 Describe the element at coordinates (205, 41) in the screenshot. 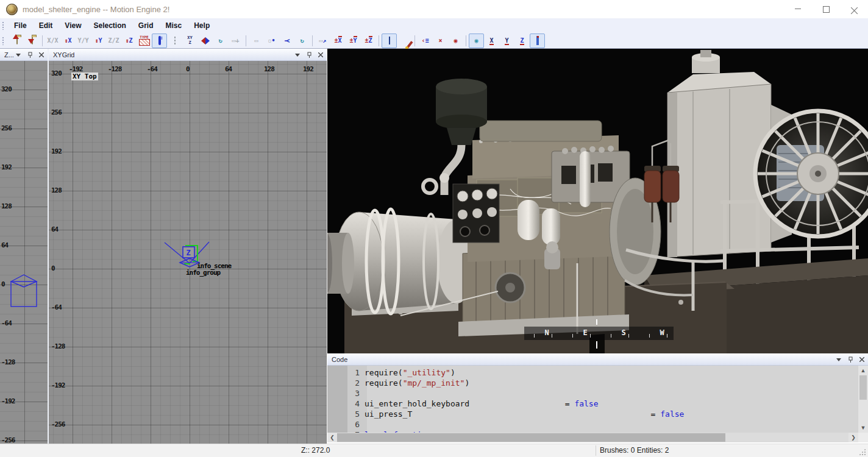

I see `prism-view-icon` at that location.